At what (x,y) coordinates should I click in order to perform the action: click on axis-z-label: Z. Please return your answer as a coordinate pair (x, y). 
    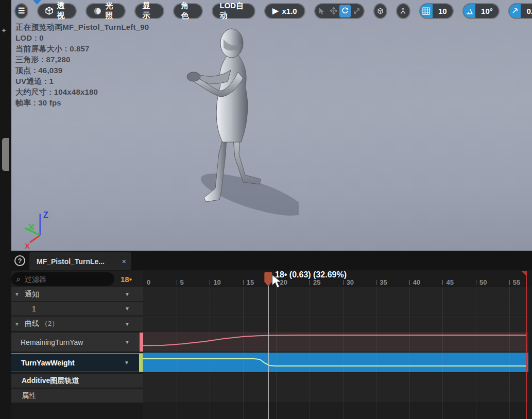
    Looking at the image, I should click on (46, 215).